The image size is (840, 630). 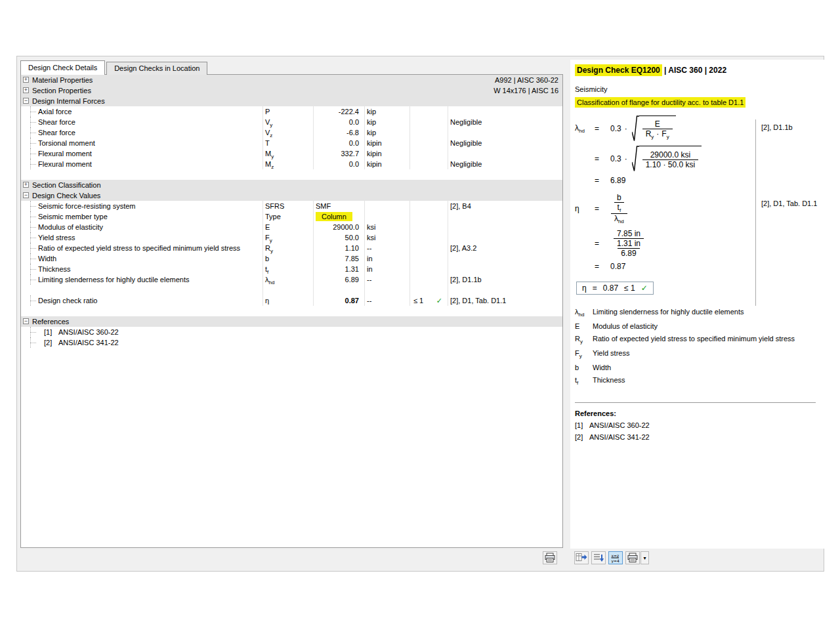 What do you see at coordinates (71, 227) in the screenshot?
I see `row-label: Modulus of elasticity` at bounding box center [71, 227].